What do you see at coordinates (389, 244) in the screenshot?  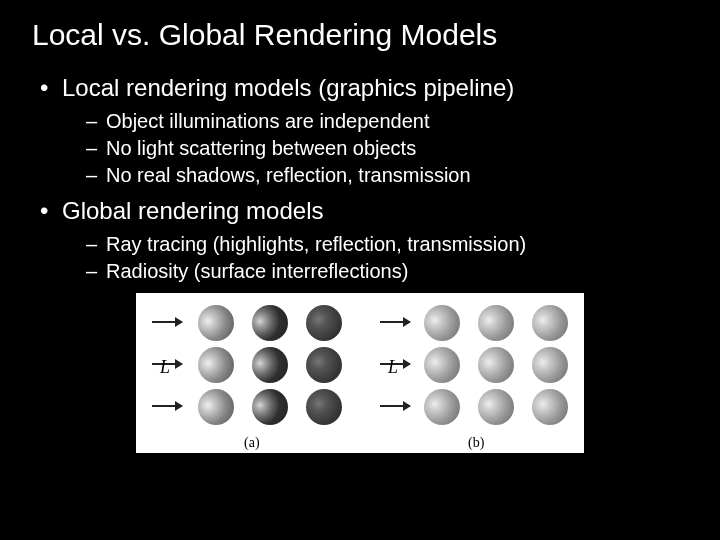 I see `sub-item: Ray tracing (highlights, reflection, tra…` at bounding box center [389, 244].